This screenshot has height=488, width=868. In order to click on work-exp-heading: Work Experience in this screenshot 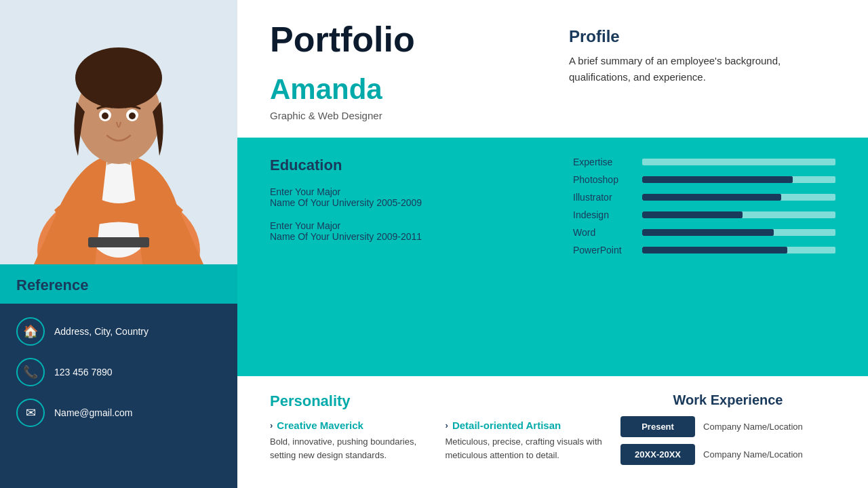, I will do `click(728, 400)`.